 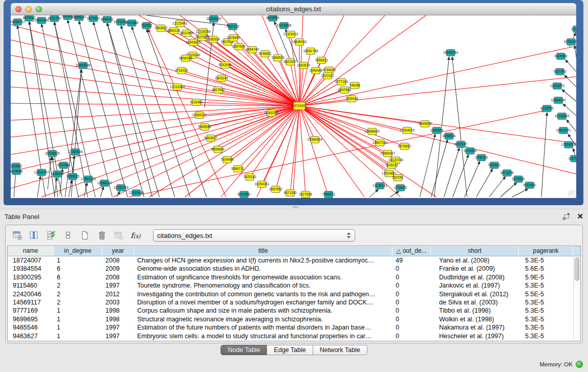 What do you see at coordinates (328, 76) in the screenshot?
I see `graph-node: 1621022` at bounding box center [328, 76].